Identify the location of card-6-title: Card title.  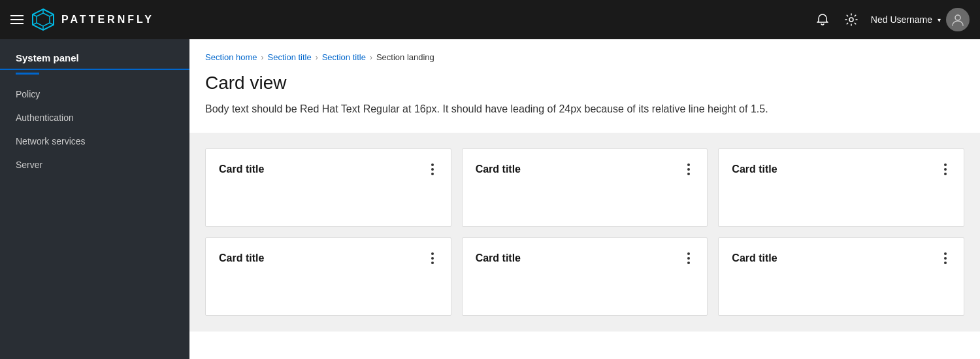
(754, 258).